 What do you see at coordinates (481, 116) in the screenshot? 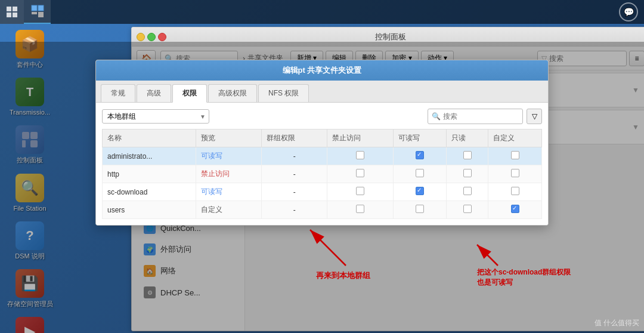
I see `dialog-search-input` at bounding box center [481, 116].